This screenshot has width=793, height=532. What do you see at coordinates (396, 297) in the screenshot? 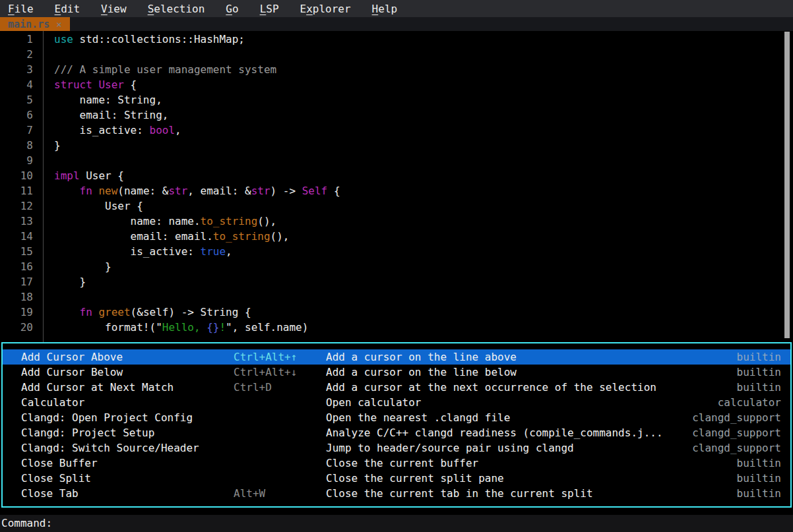
I see `code-line: 18` at bounding box center [396, 297].